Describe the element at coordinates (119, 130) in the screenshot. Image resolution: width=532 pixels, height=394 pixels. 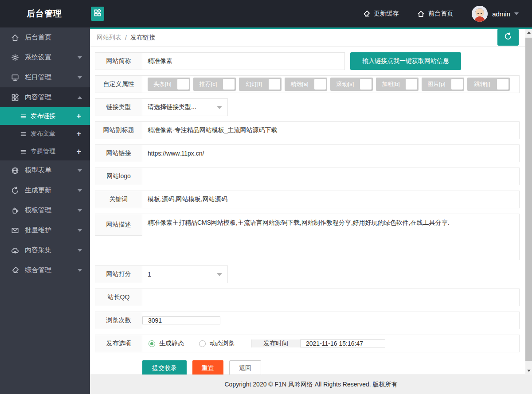
I see `subtitle-label: 网站副标题` at that location.